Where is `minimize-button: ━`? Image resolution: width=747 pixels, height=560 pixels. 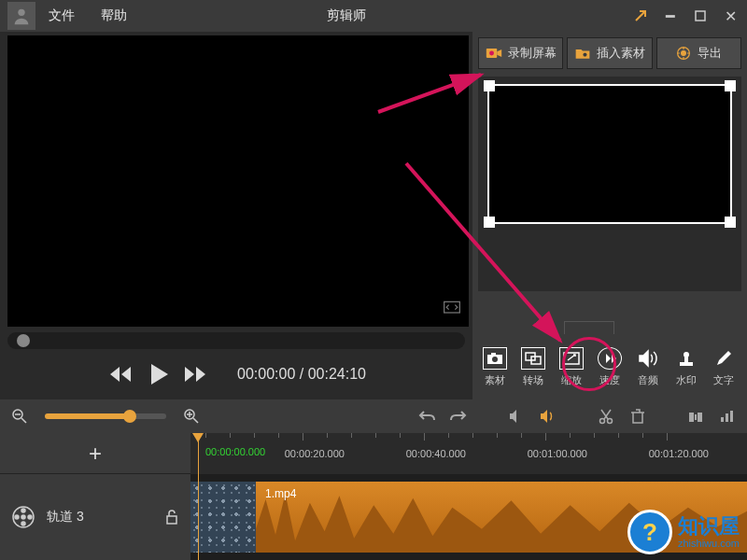 minimize-button: ━ is located at coordinates (670, 16).